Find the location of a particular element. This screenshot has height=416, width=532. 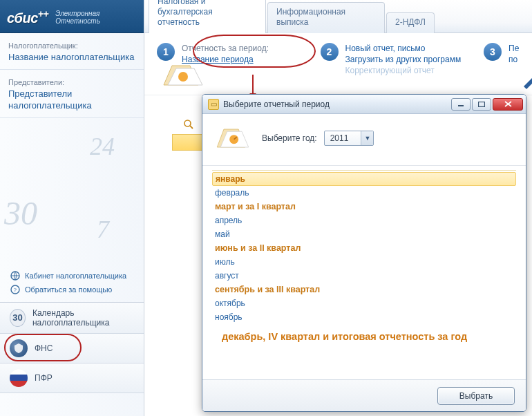

period-item: май is located at coordinates (364, 234).